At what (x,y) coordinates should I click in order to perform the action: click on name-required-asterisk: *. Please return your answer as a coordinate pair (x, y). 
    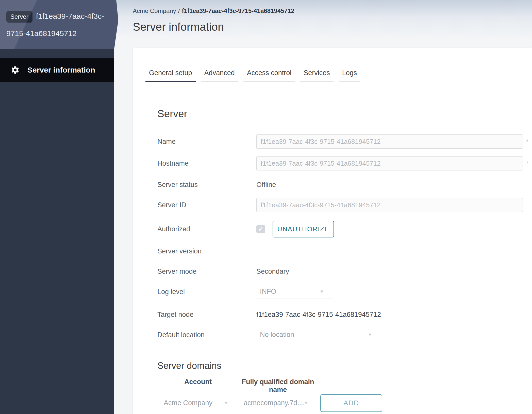
    Looking at the image, I should click on (527, 142).